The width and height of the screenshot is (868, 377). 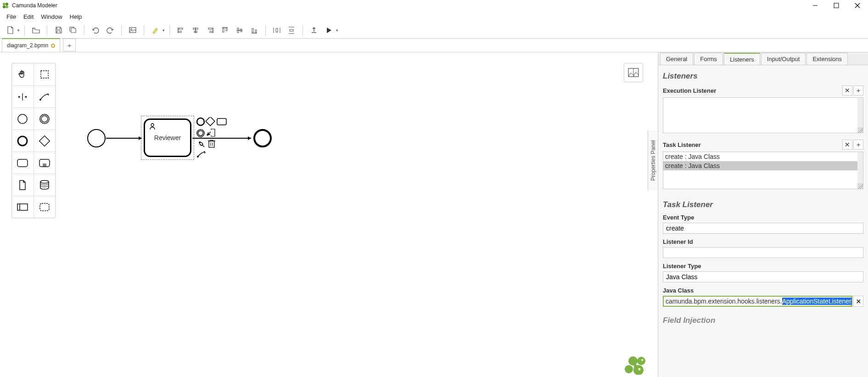 I want to click on align-right-icon, so click(x=210, y=30).